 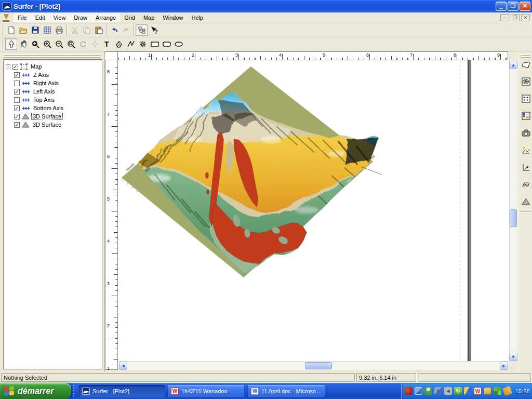 What do you see at coordinates (142, 44) in the screenshot?
I see `symbol-tool-button` at bounding box center [142, 44].